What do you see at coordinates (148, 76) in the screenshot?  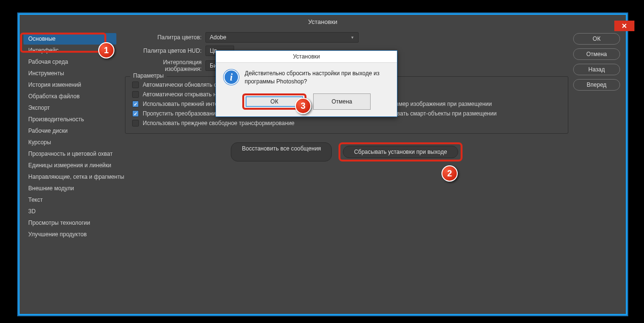 I see `options-legend: Параметры` at bounding box center [148, 76].